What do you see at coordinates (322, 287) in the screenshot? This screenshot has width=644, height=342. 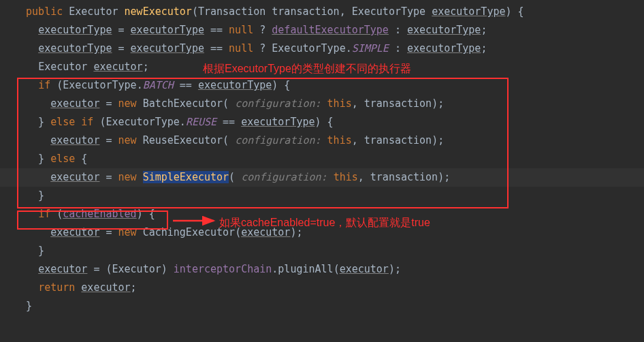 I see `code-line: return executor;` at bounding box center [322, 287].